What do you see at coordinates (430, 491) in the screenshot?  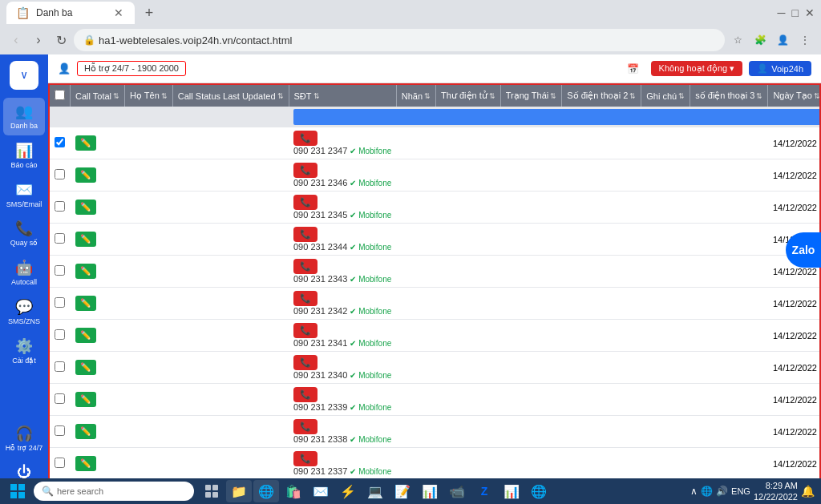 I see `excel-button: 📊` at bounding box center [430, 491].